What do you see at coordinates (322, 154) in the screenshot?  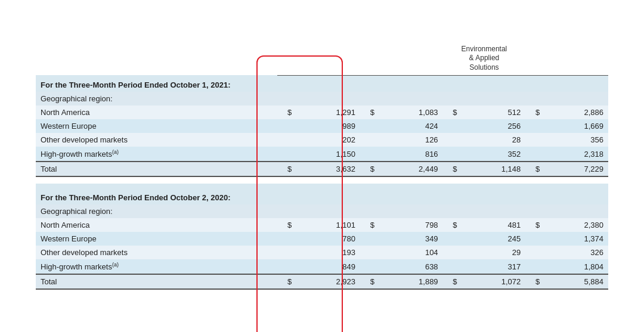 I see `data-row: High-growth markets(a)1,1508163522,318` at bounding box center [322, 154].